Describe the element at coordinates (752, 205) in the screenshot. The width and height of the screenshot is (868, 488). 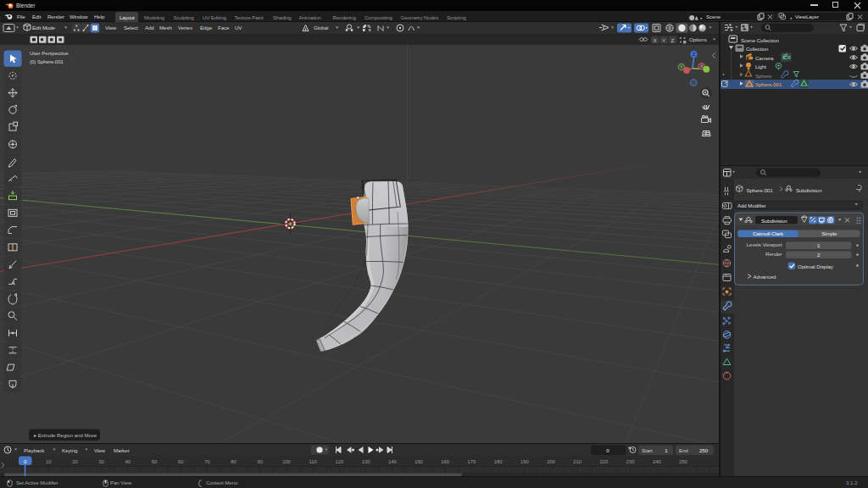
I see `svg-text: Add Modifier` at that location.